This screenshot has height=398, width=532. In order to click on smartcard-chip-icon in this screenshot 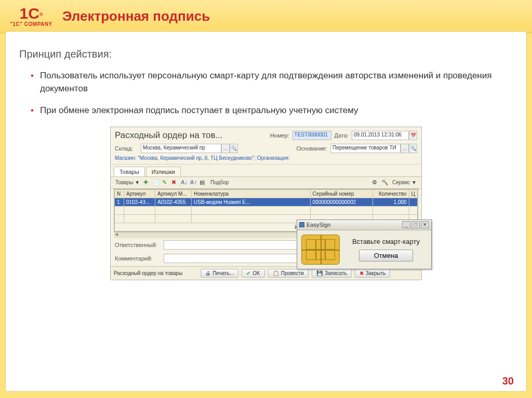, I will do `click(321, 250)`.